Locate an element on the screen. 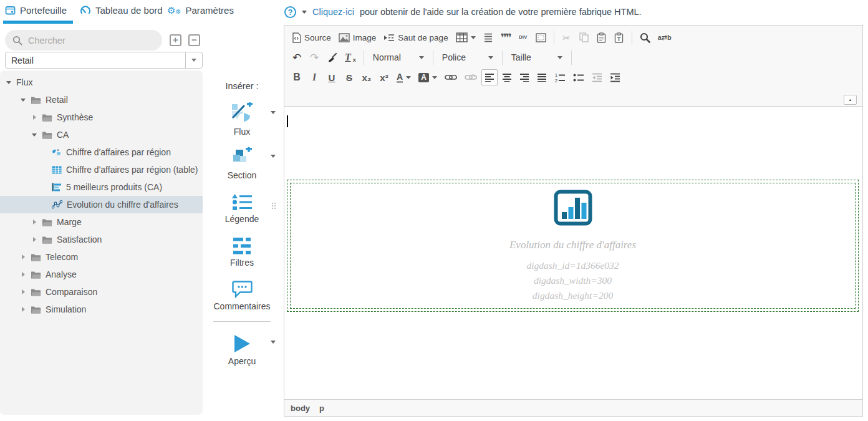 The image size is (868, 421). horizontal-rule-button is located at coordinates (488, 37).